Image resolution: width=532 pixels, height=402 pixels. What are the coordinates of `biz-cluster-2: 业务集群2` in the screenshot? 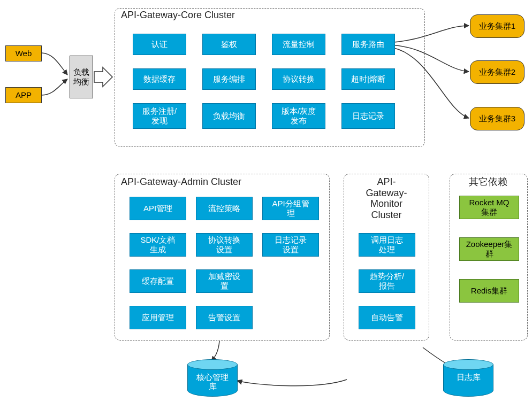 It's located at (497, 72).